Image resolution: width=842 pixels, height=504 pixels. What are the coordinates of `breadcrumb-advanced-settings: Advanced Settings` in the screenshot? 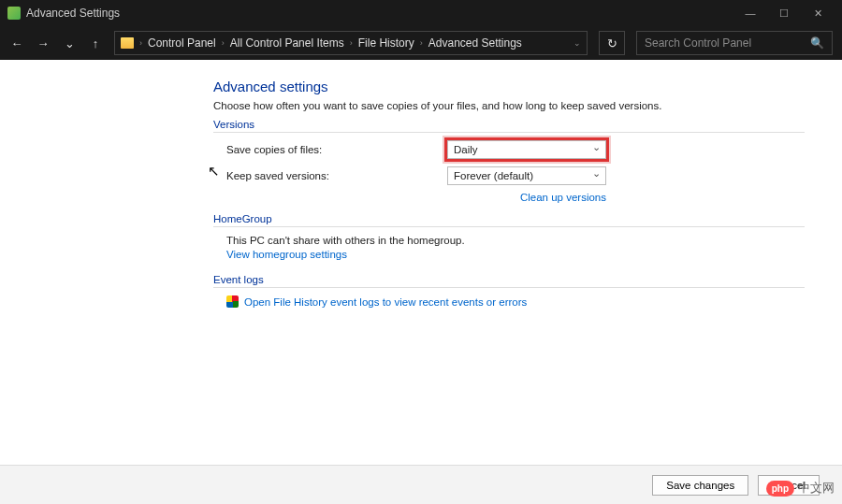 It's located at (475, 43).